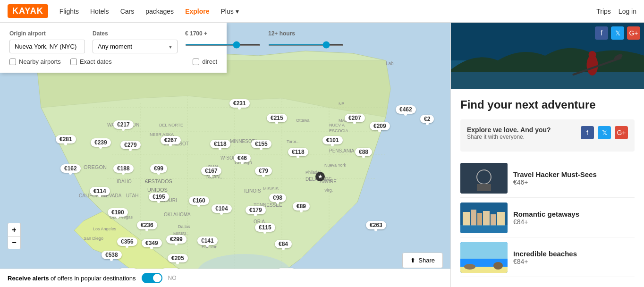 Image resolution: width=644 pixels, height=287 pixels. What do you see at coordinates (101, 143) in the screenshot?
I see `price-label: €239` at bounding box center [101, 143].